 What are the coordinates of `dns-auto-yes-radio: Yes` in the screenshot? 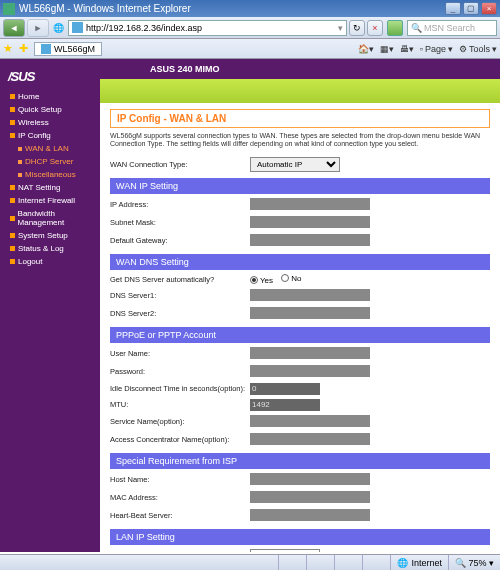 It's located at (262, 280).